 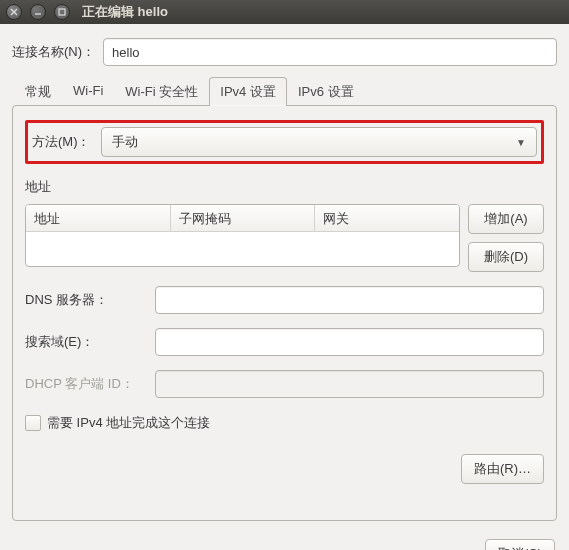 I want to click on delete-button: 删除(D), so click(x=506, y=257).